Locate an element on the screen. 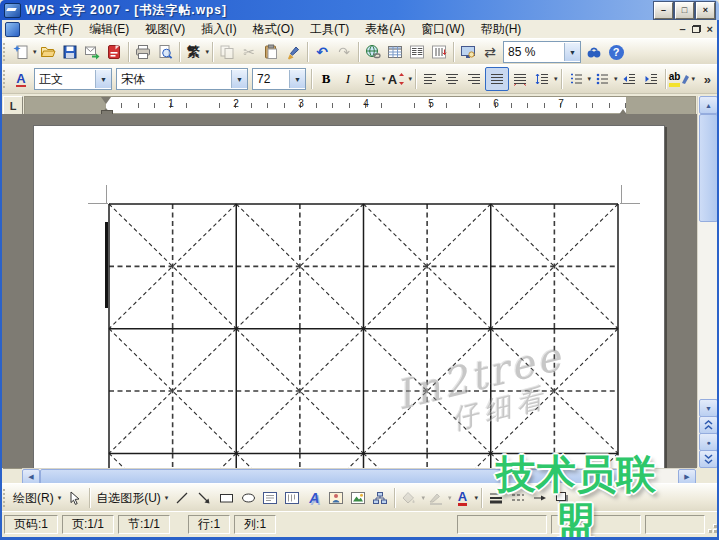 The width and height of the screenshot is (719, 540). decrease-indent-button is located at coordinates (629, 79).